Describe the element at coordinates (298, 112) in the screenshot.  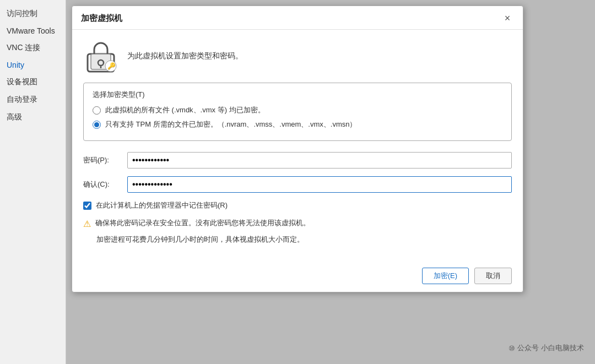
I see `encryption-type-group: 选择加密类型(T) 此虚拟机的所有文件 (.vmdk、.vmx 等) 均已加密。…` at that location.